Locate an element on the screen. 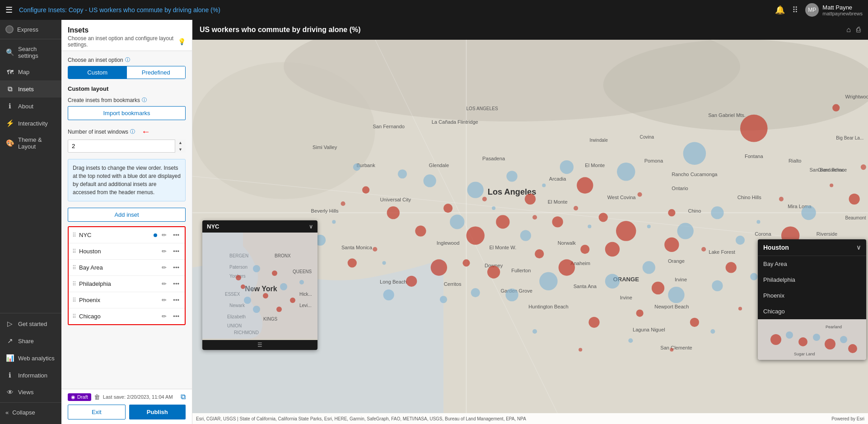  svg-text: West Covina is located at coordinates (622, 197).